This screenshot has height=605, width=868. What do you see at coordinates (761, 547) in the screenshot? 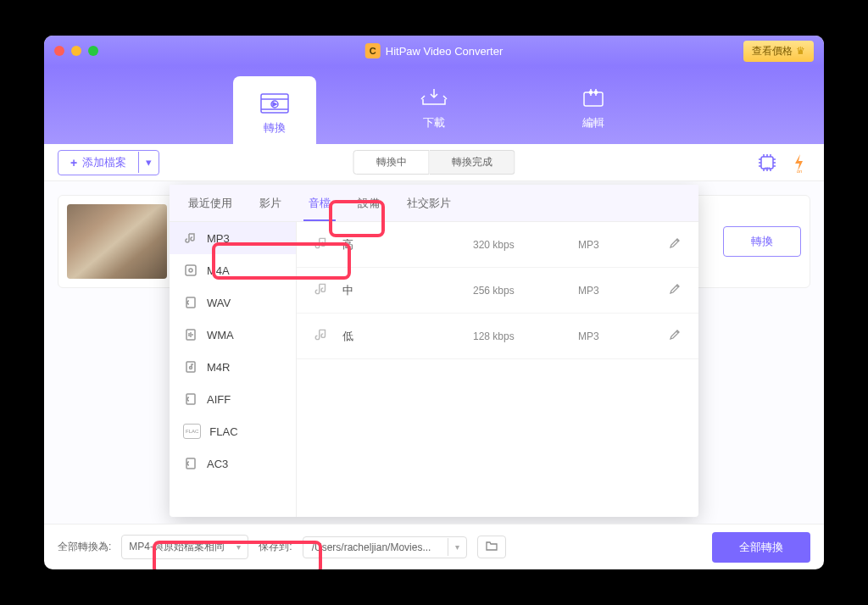
I see `convert-all-button: 全部轉換` at bounding box center [761, 547].